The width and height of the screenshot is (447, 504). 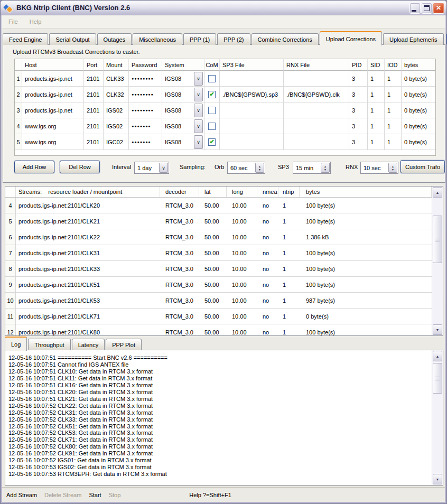 What do you see at coordinates (124, 344) in the screenshot?
I see `tab-ppp-plot: PPP Plot` at bounding box center [124, 344].